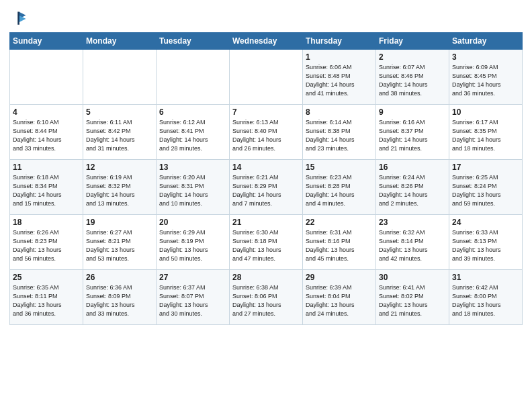  What do you see at coordinates (46, 112) in the screenshot?
I see `day-number: 4` at bounding box center [46, 112].